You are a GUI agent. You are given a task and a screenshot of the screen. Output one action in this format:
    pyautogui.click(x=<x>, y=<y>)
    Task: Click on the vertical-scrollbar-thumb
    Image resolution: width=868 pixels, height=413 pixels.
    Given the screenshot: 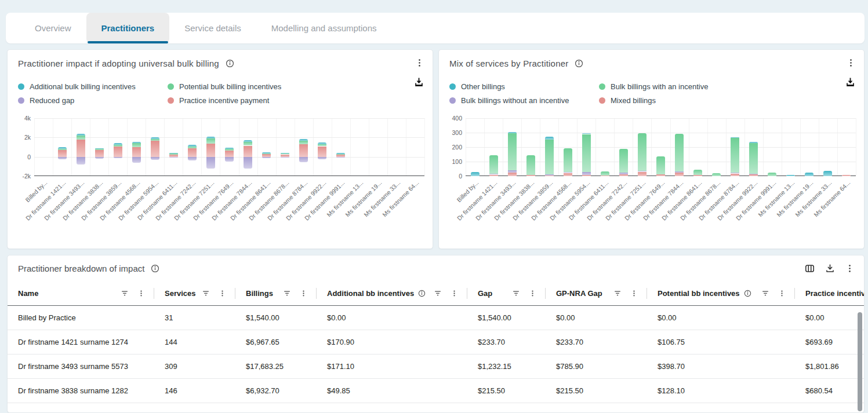 What is the action you would take?
    pyautogui.click(x=860, y=361)
    